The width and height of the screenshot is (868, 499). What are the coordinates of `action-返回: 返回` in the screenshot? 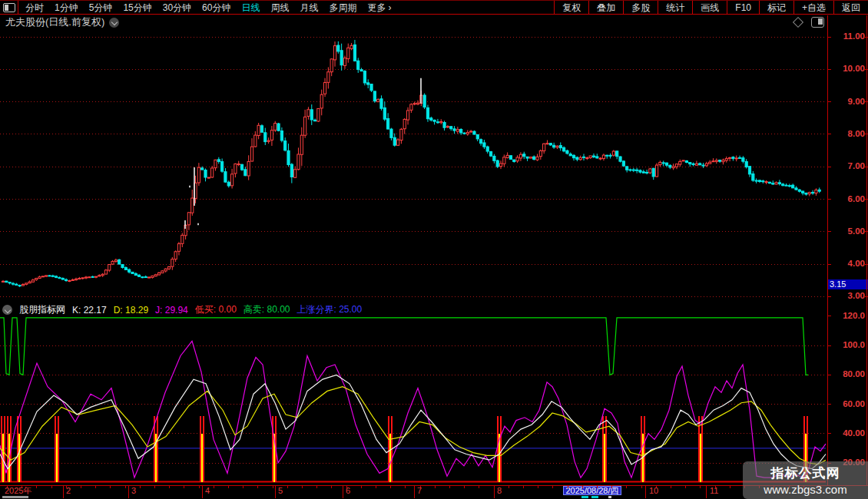 It's located at (851, 8).